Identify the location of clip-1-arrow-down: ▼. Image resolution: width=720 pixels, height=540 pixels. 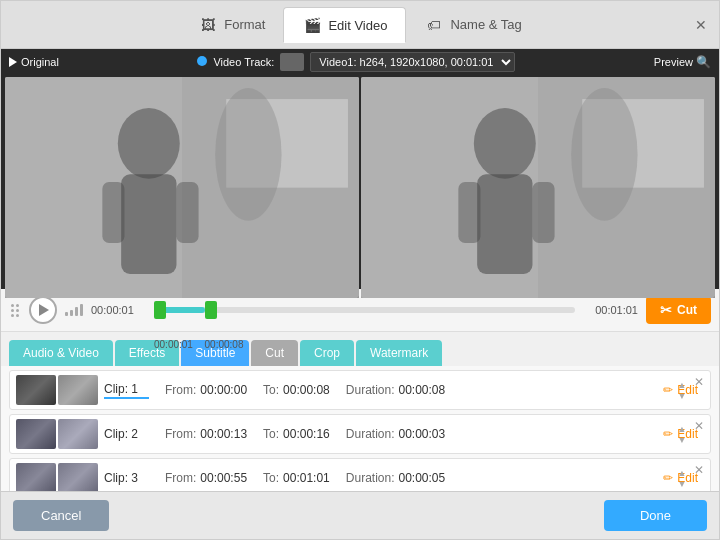
(682, 396).